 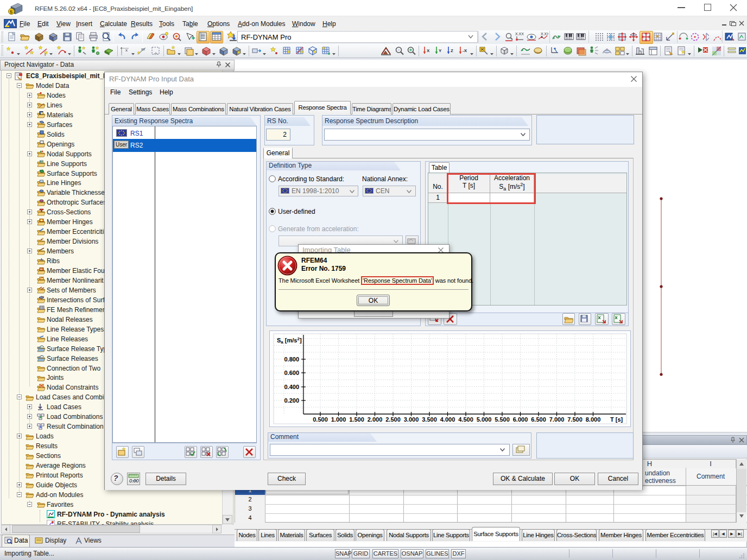 I want to click on svg-text: 7.500, so click(x=575, y=419).